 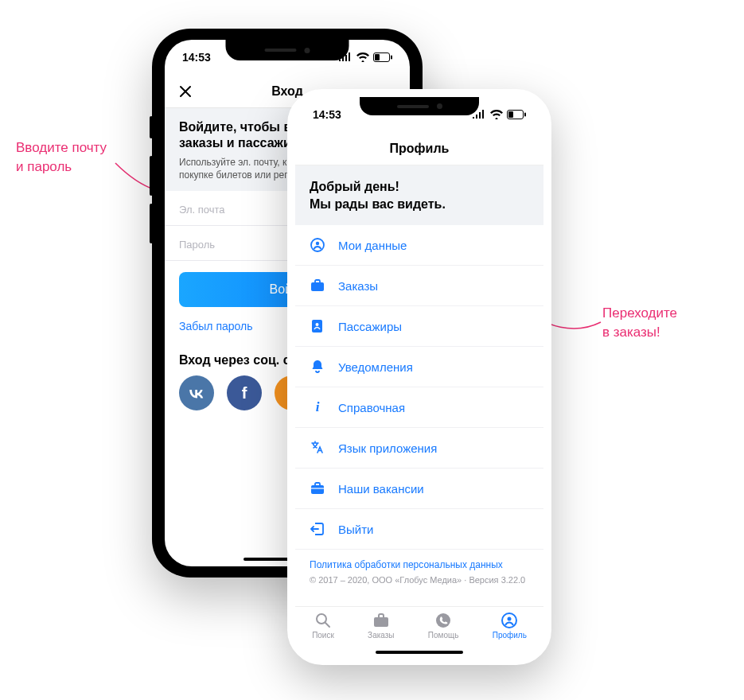 I want to click on bell-icon, so click(x=317, y=367).